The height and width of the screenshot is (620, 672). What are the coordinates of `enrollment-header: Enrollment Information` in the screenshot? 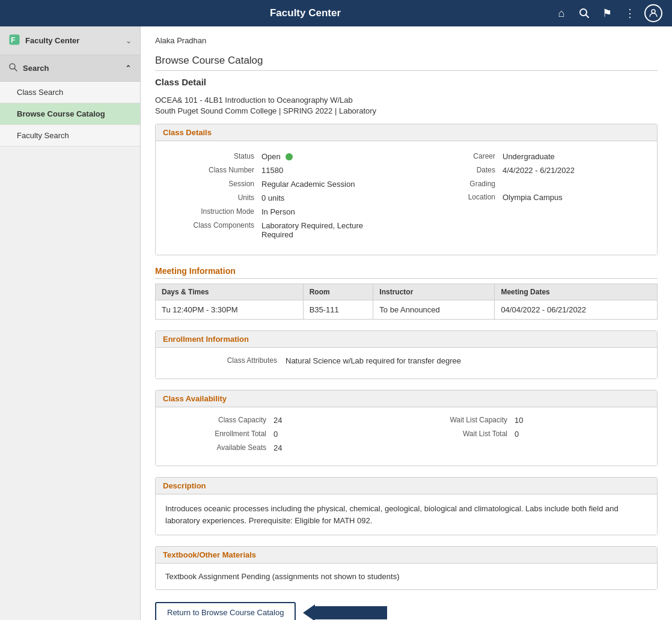 It's located at (406, 339).